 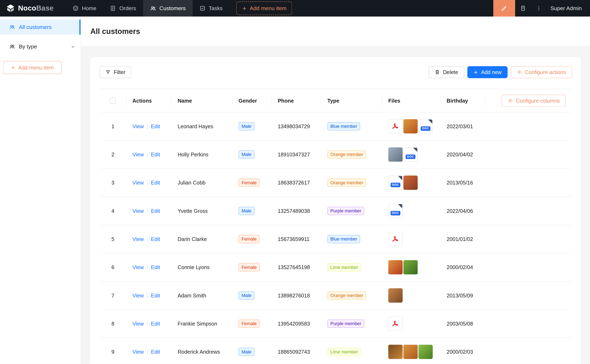 What do you see at coordinates (84, 8) in the screenshot?
I see `nav-item-home: Home` at bounding box center [84, 8].